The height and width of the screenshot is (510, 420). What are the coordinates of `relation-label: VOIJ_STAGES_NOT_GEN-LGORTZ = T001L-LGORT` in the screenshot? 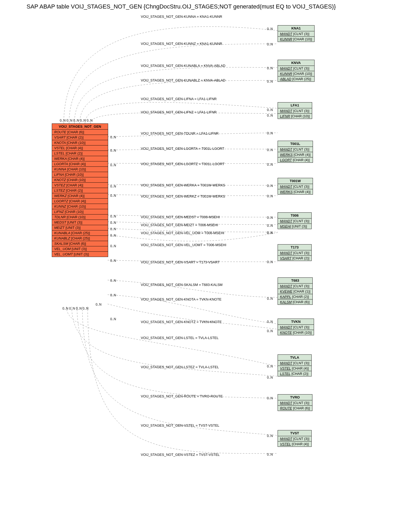 It's located at (183, 164).